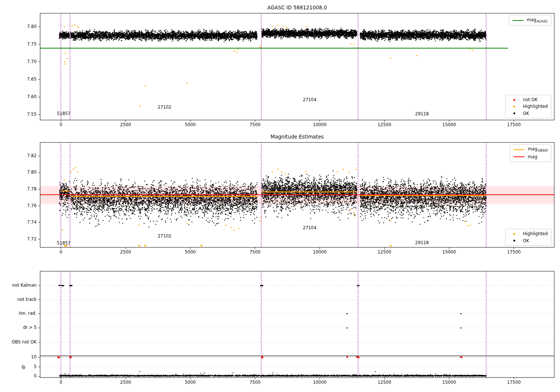 This screenshot has height=392, width=560. Describe the element at coordinates (18, 377) in the screenshot. I see `y-tick-label: 0` at that location.